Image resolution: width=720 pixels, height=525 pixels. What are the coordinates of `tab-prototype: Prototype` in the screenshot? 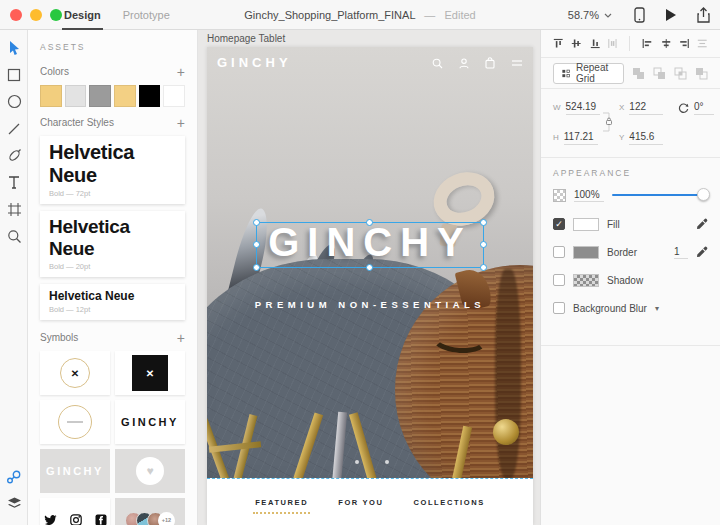 It's located at (146, 15).